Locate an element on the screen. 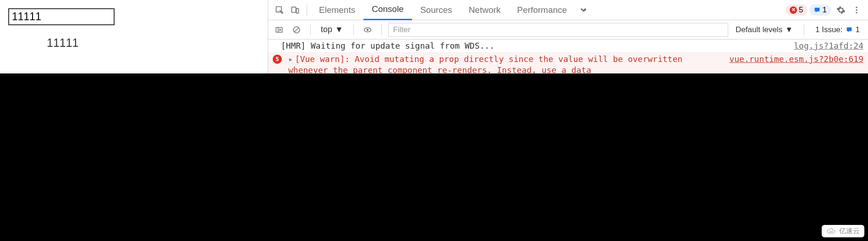 The image size is (868, 241). issues-label: 1 Issue: is located at coordinates (829, 30).